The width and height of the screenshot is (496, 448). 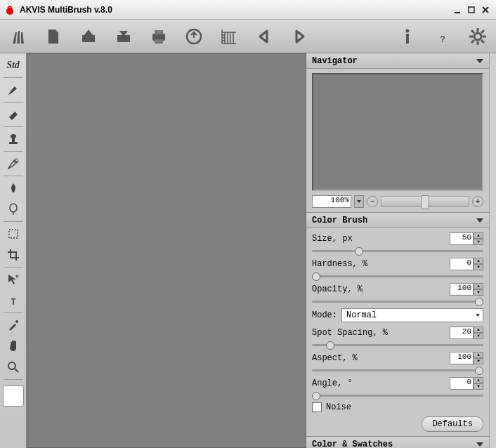 I want to click on brush-tool, so click(x=13, y=90).